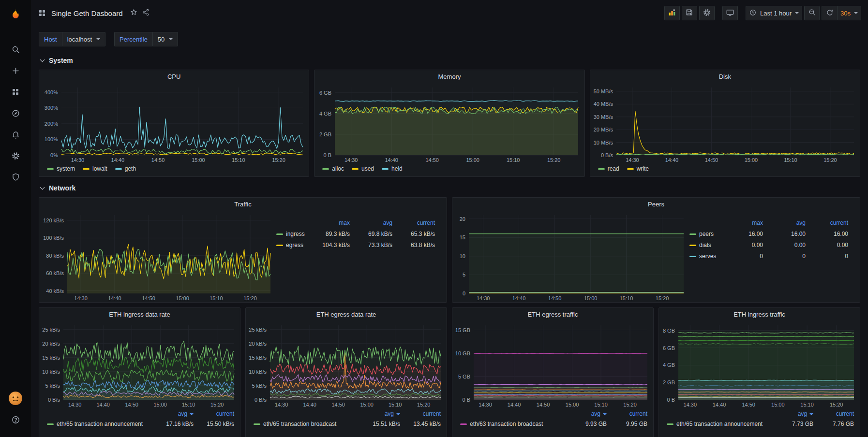  What do you see at coordinates (15, 421) in the screenshot?
I see `help-button` at bounding box center [15, 421].